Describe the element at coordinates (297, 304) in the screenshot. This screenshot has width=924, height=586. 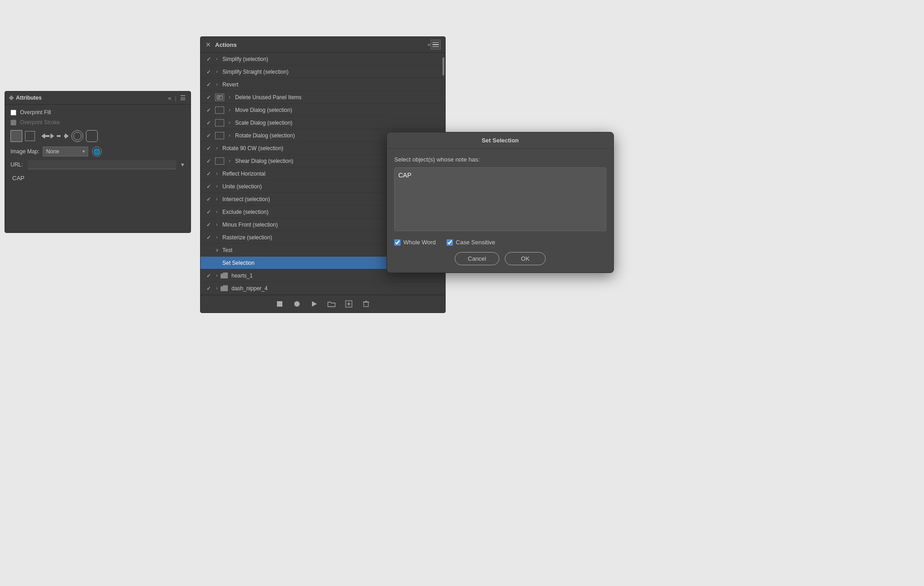
I see `record-button` at that location.